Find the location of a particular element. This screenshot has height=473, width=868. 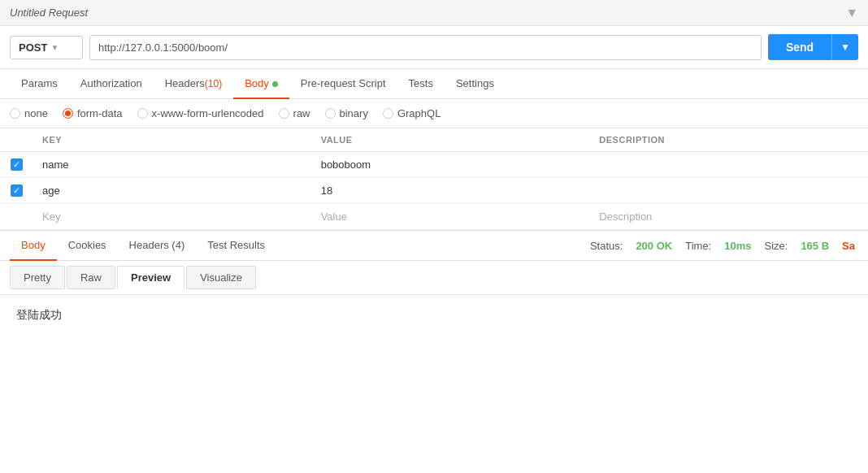

format-tab-pretty: Pretty is located at coordinates (37, 278).